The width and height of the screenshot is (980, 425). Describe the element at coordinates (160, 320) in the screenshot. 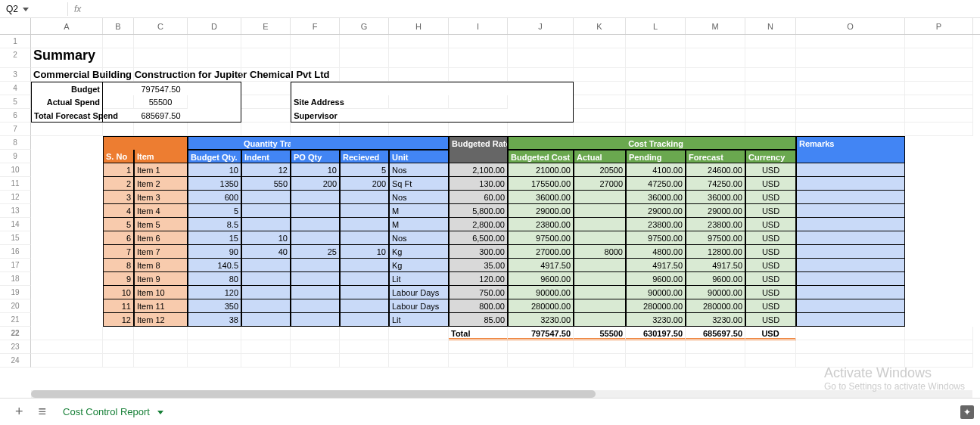

I see `item-cell: Item 12` at that location.